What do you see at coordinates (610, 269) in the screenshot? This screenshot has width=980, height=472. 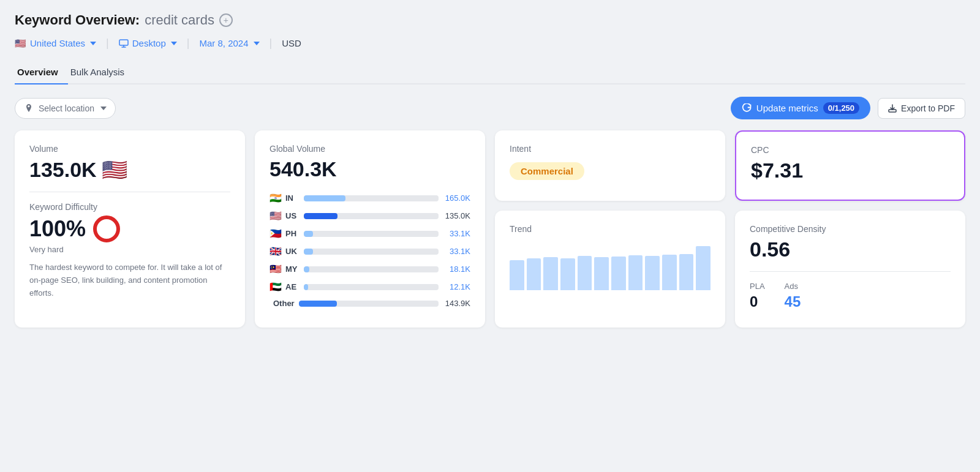 I see `trend-card: Trend` at bounding box center [610, 269].